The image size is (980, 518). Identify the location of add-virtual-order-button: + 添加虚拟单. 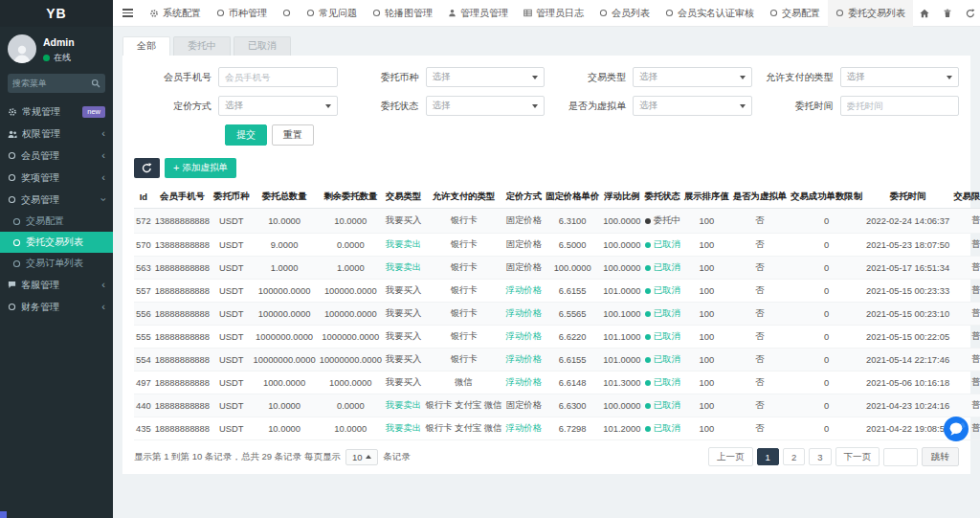
(201, 169).